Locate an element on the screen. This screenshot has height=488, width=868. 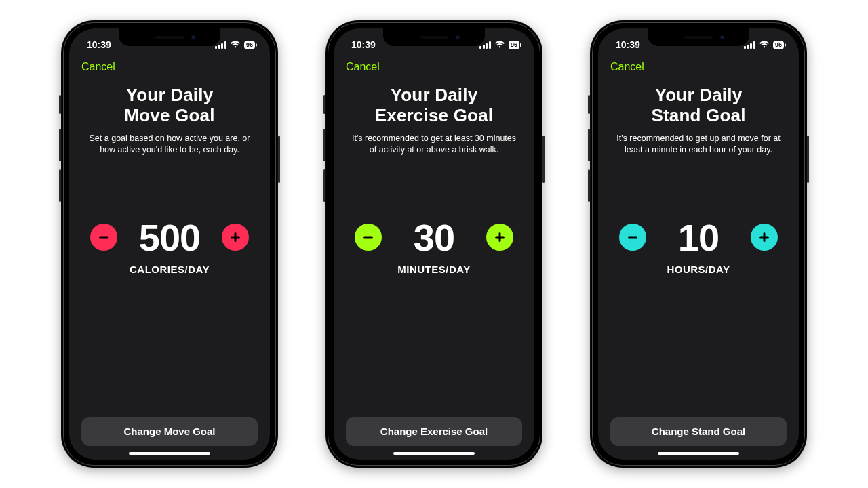
page-title: Your Daily Move Goal is located at coordinates (170, 106).